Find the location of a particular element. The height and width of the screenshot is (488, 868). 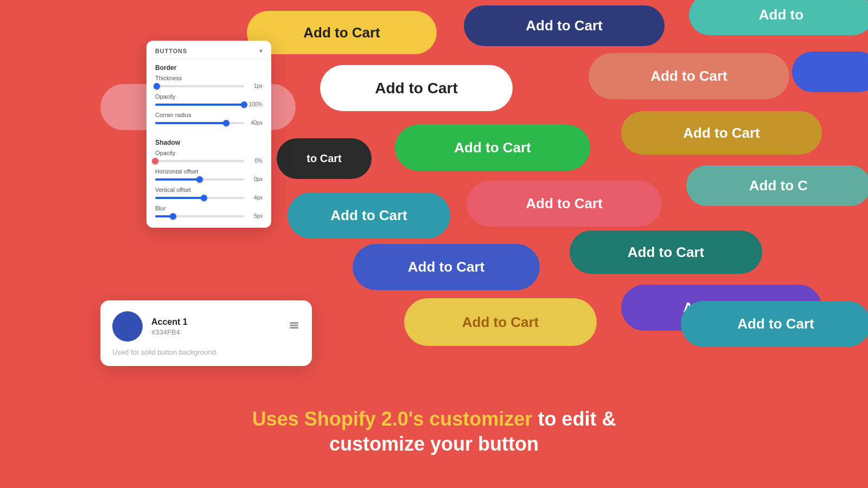

btn-blue-mid: Add to Cart is located at coordinates (446, 267).